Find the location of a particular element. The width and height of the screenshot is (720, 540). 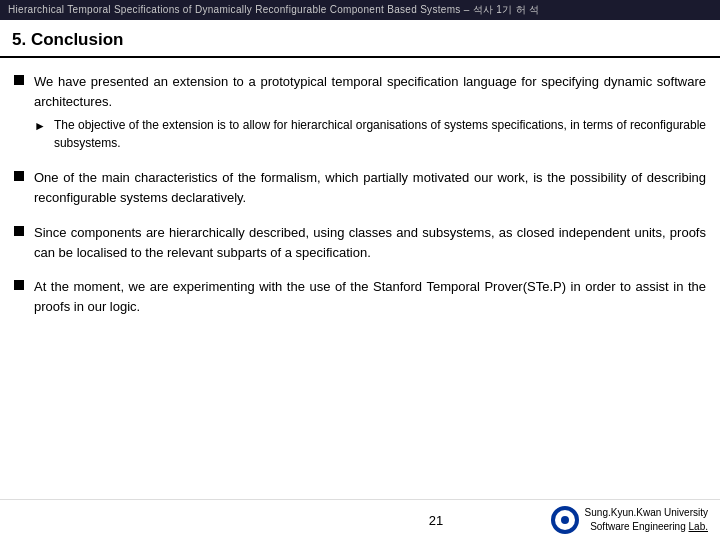

bullet-item-3: Since components are hierarchically desc… is located at coordinates (360, 243).